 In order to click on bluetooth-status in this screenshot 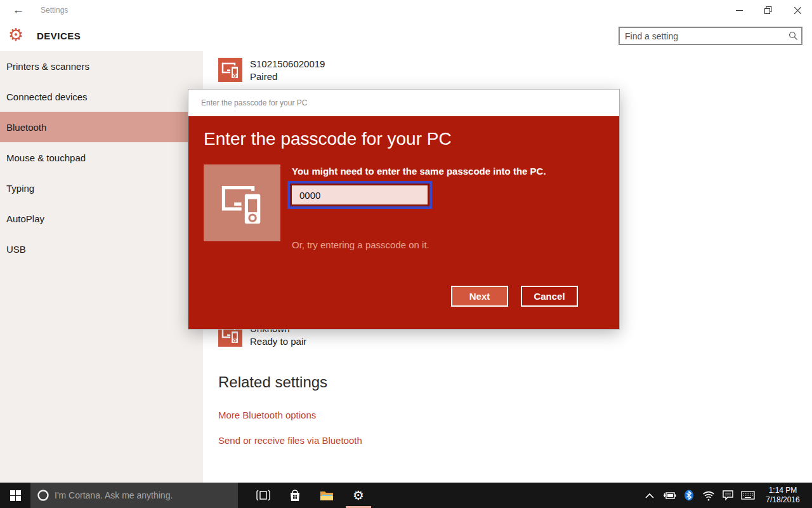, I will do `click(689, 495)`.